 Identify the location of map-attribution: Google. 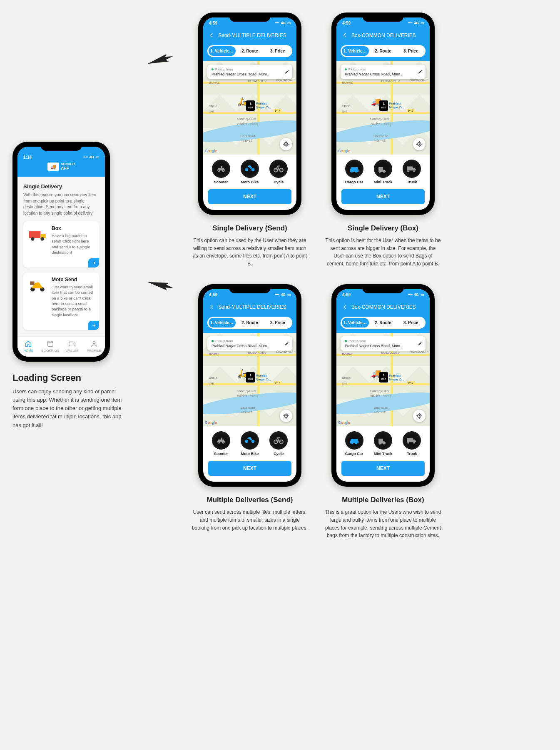
(211, 151).